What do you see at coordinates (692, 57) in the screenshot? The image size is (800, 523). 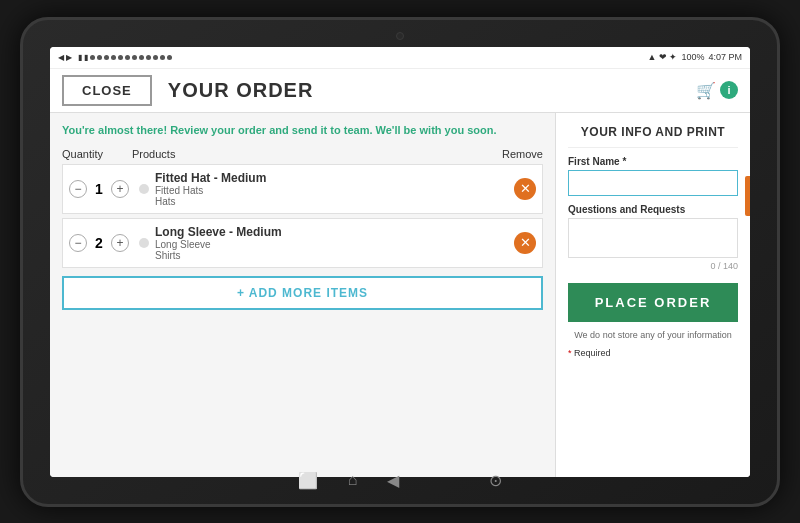 I see `battery-icon: 100%` at bounding box center [692, 57].